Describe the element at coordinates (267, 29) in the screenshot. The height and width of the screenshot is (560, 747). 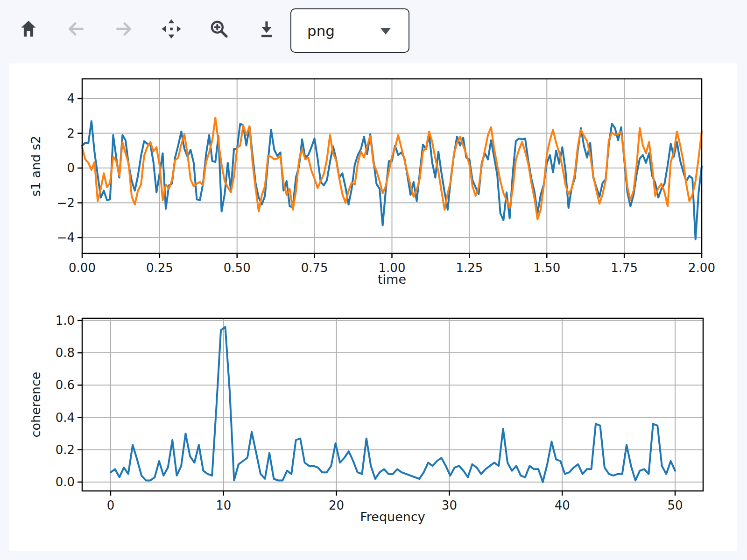
I see `download-button` at that location.